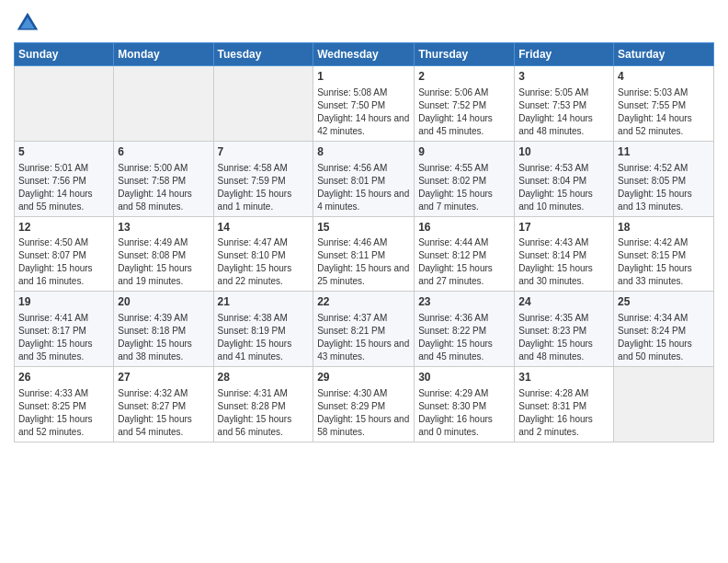 This screenshot has width=728, height=563. I want to click on daylight-text: Daylight: 15 hours and 41 minutes., so click(256, 350).